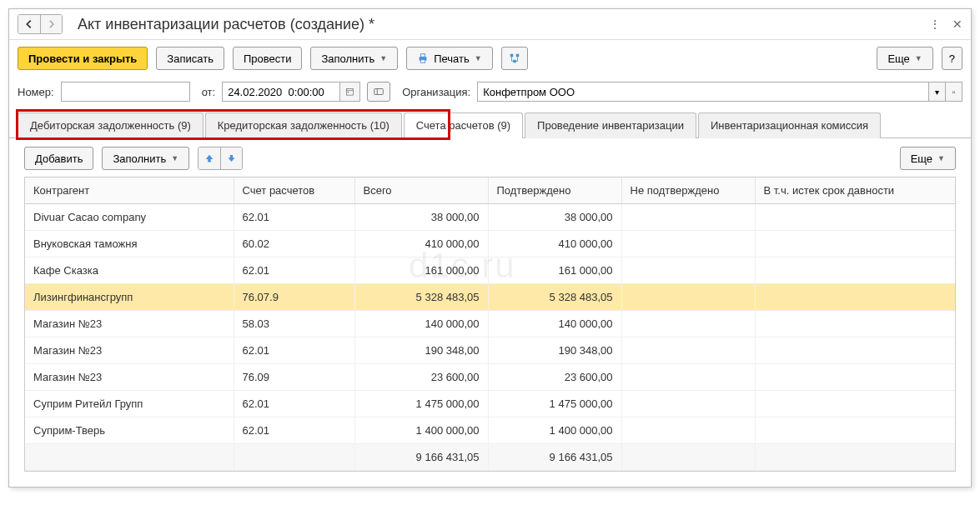 Image resolution: width=980 pixels, height=530 pixels. Describe the element at coordinates (349, 92) in the screenshot. I see `calendar-button` at that location.